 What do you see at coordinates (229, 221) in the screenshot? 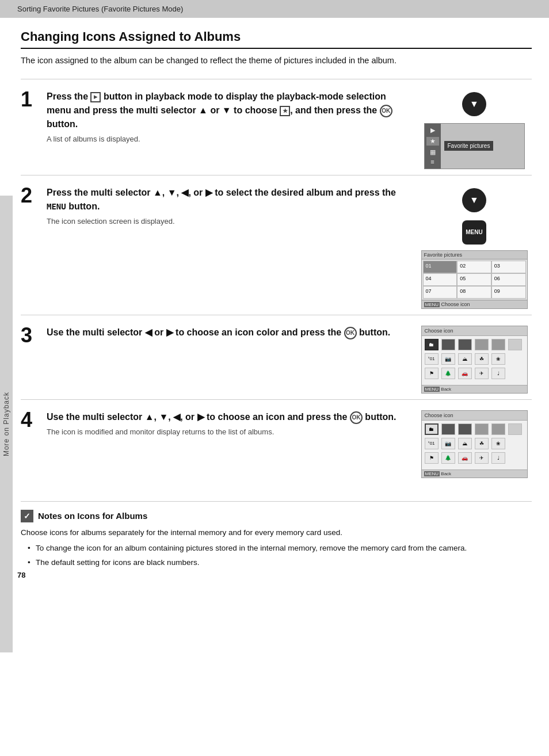
I see `step-2-note: The icon selection screen is displayed.` at bounding box center [229, 221].